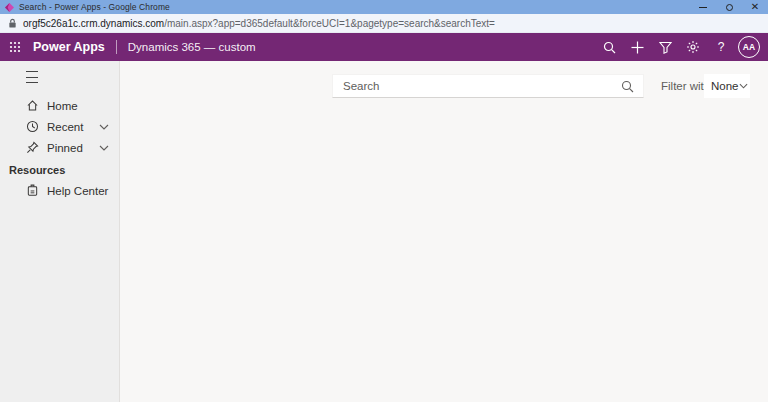 The image size is (768, 403). Describe the element at coordinates (488, 86) in the screenshot. I see `search-box` at that location.